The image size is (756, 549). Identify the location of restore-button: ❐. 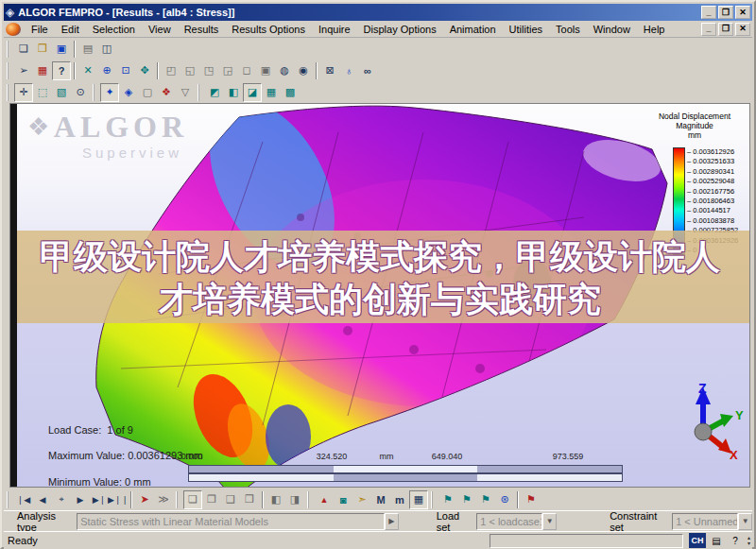
(726, 12).